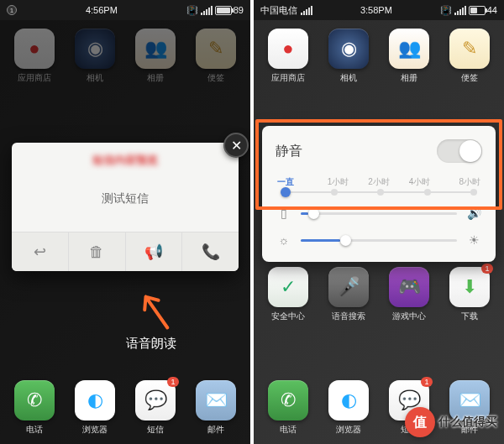  What do you see at coordinates (379, 213) in the screenshot?
I see `volume-slider` at bounding box center [379, 213].